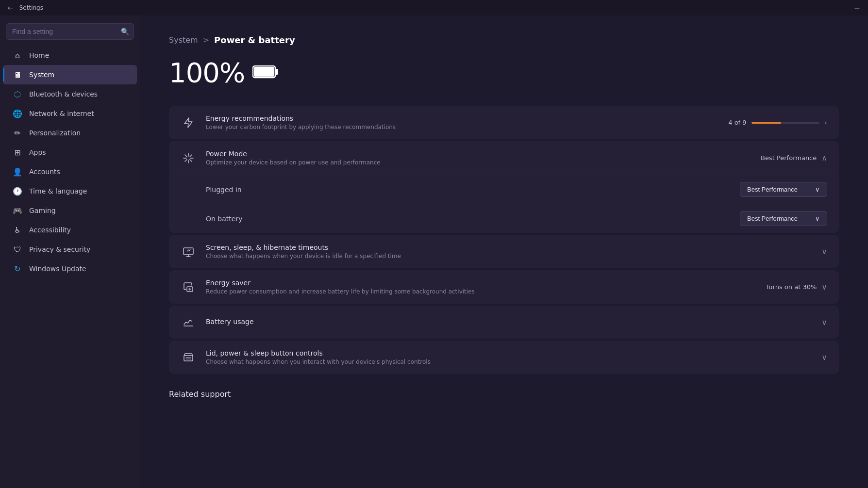  What do you see at coordinates (504, 122) in the screenshot?
I see `card-row-energy-recommendations: Energy recommendations Lower your carbon…` at bounding box center [504, 122].